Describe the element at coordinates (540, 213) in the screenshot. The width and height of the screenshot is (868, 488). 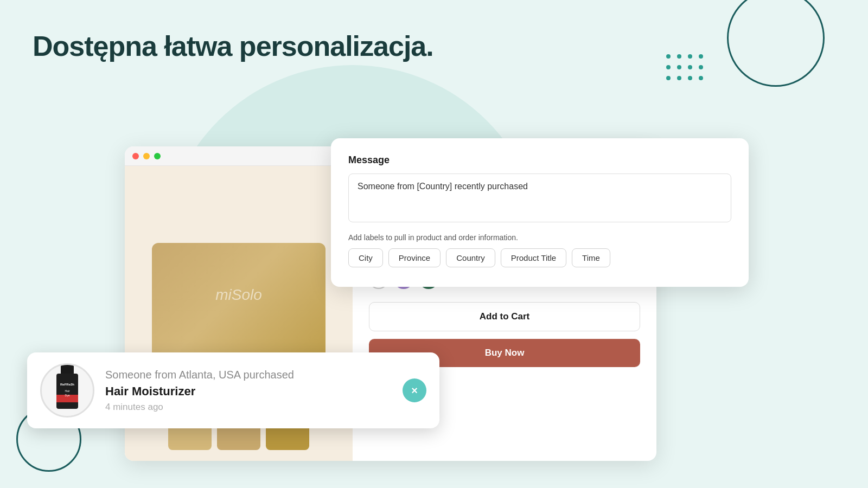
I see `message-panel: Message Add labels to pull in product an…` at that location.